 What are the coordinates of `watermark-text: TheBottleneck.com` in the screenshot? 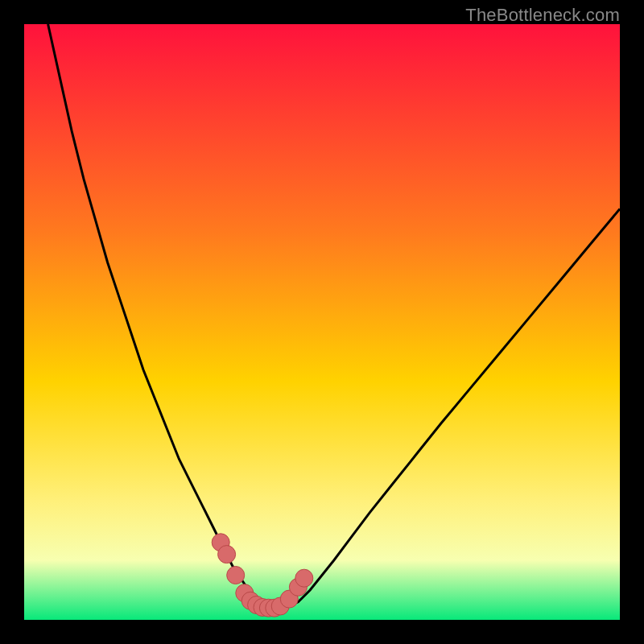 It's located at (543, 15).